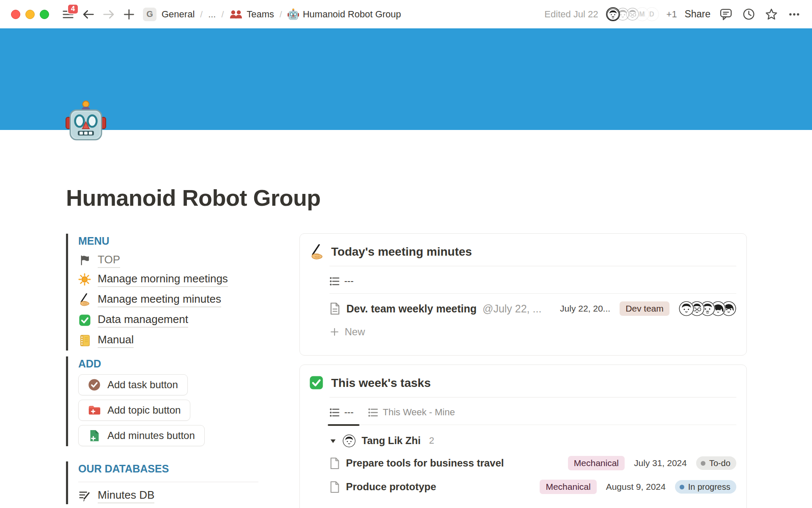  Describe the element at coordinates (141, 436) in the screenshot. I see `add-minutes-button: Add minutes button` at that location.